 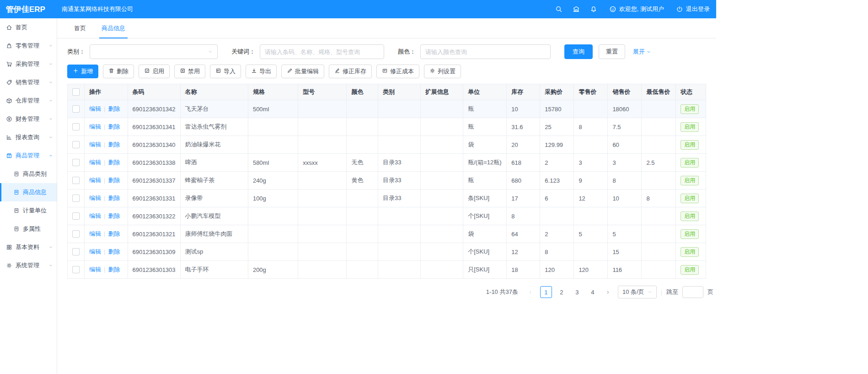 I want to click on shop-icon, so click(x=576, y=9).